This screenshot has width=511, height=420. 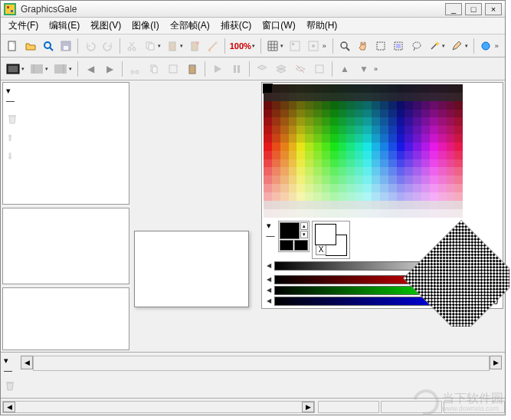 I want to click on menu-window: 窗口(W), so click(x=279, y=26).